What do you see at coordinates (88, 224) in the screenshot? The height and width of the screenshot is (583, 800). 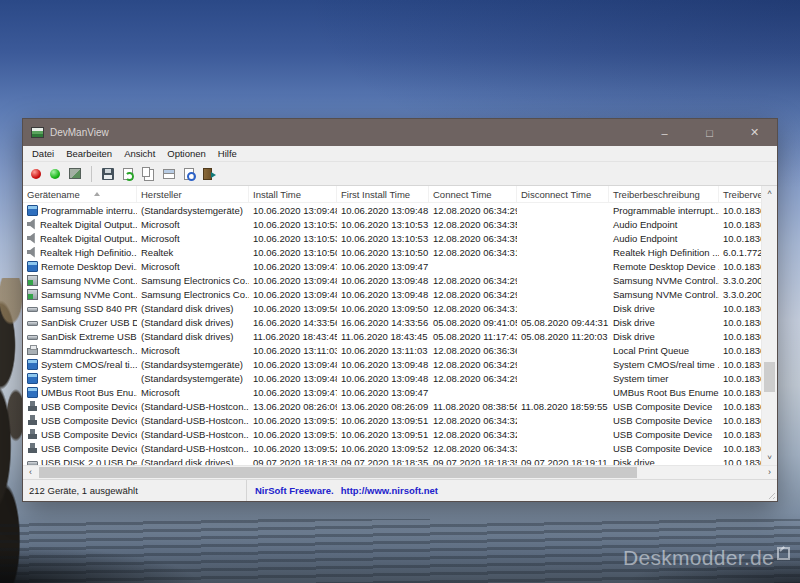 I see `device-name: Realtek Digital Output...` at bounding box center [88, 224].